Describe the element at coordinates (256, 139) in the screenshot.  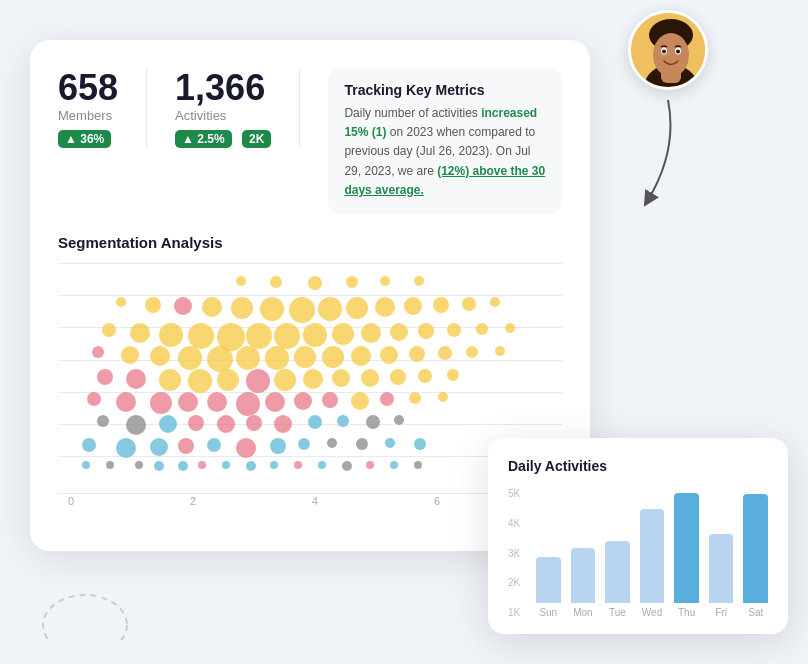
I see `activities-badge2: 2K` at that location.